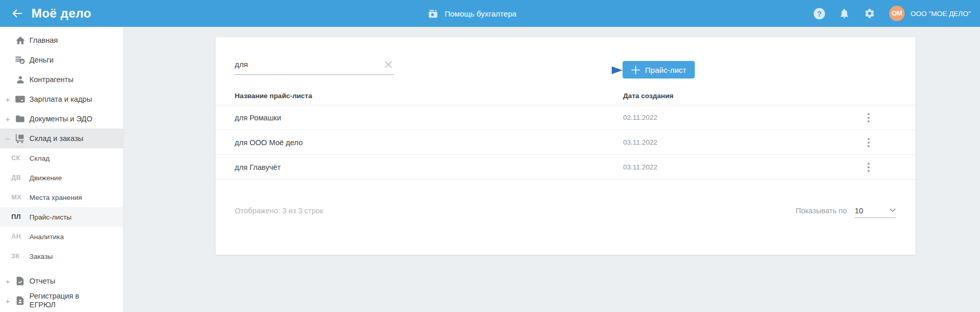 The width and height of the screenshot is (980, 312). Describe the element at coordinates (62, 217) in the screenshot. I see `sidebar-subitem-pricelists: ПЛ Прайс-листы` at that location.